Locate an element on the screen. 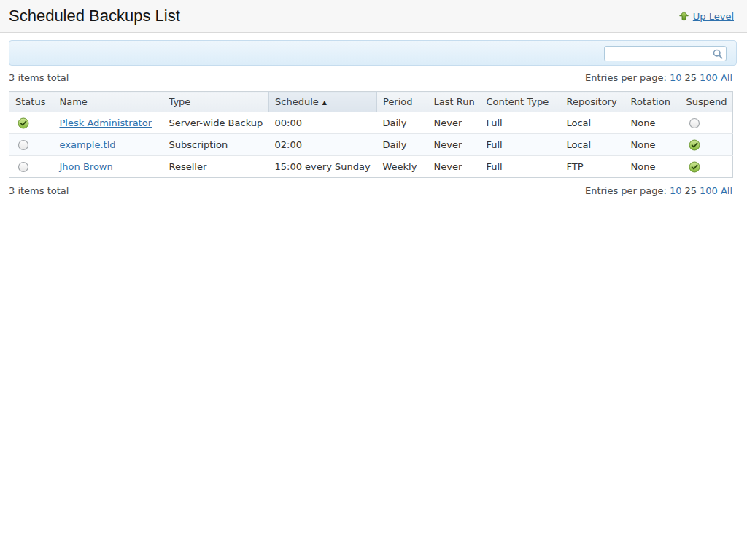 The width and height of the screenshot is (747, 560). status-active-icon is located at coordinates (33, 123).